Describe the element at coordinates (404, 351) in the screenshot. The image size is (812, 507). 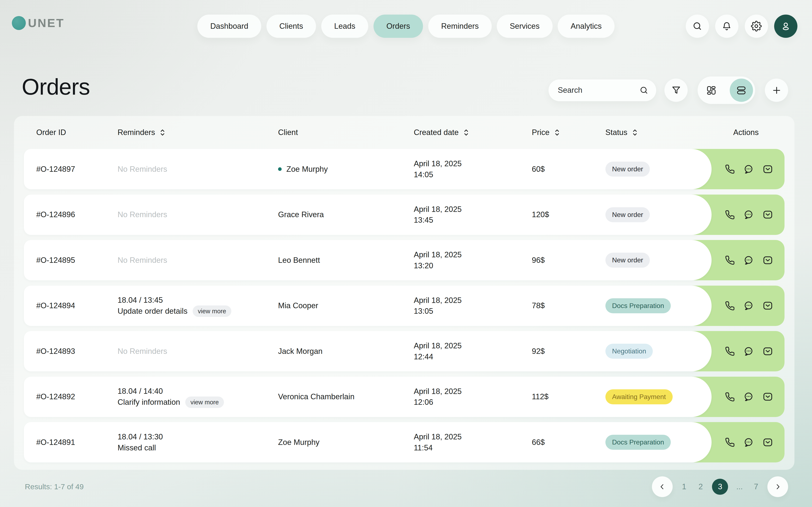
I see `table-row: #O-124893 No Reminders Jack Morgan April…` at that location.